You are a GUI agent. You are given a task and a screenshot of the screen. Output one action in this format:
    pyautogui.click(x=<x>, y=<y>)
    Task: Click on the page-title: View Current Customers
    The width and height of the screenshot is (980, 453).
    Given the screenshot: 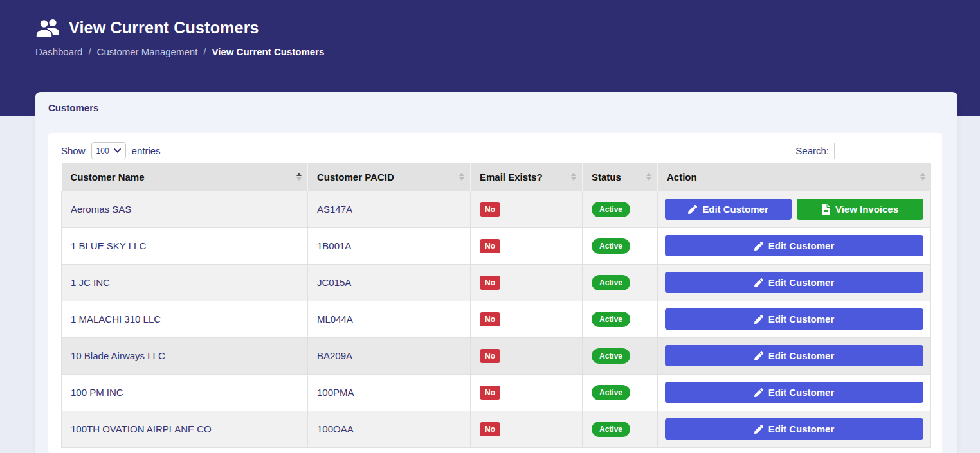 What is the action you would take?
    pyautogui.click(x=164, y=28)
    